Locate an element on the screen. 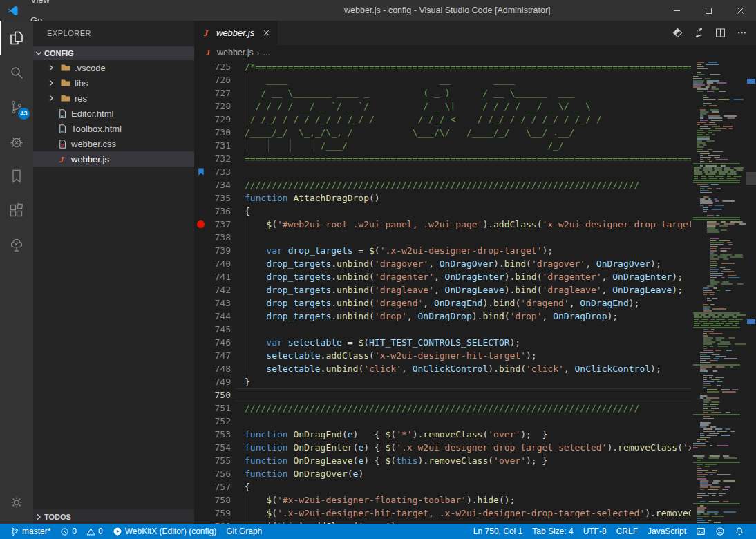 The width and height of the screenshot is (756, 539). status-warning: 0 is located at coordinates (95, 531).